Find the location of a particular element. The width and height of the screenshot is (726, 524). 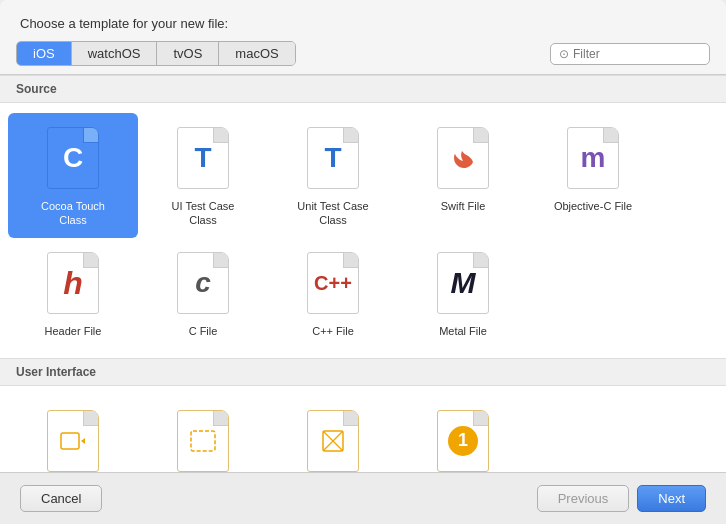

metal-glyph: M is located at coordinates (464, 283).